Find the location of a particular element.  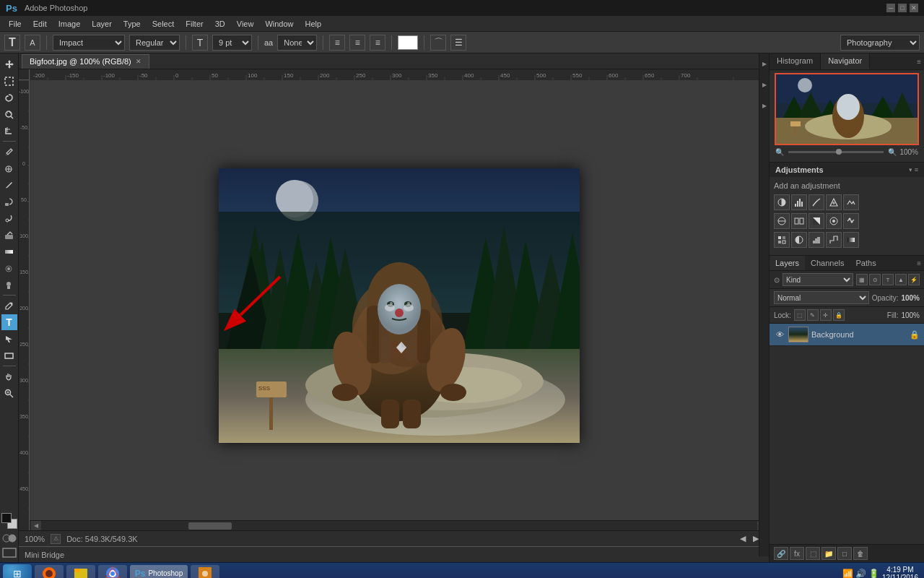

adj-levels-btn is located at coordinates (799, 202).